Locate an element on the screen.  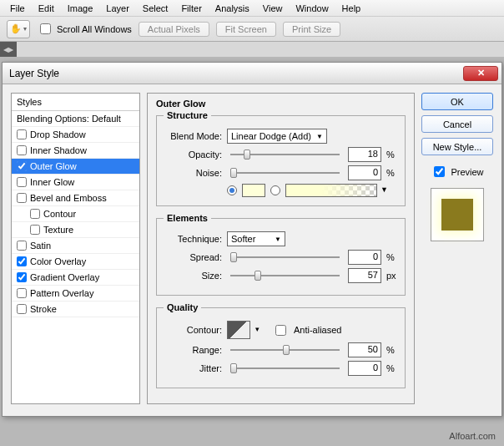
preview-checkbox is located at coordinates (439, 172).